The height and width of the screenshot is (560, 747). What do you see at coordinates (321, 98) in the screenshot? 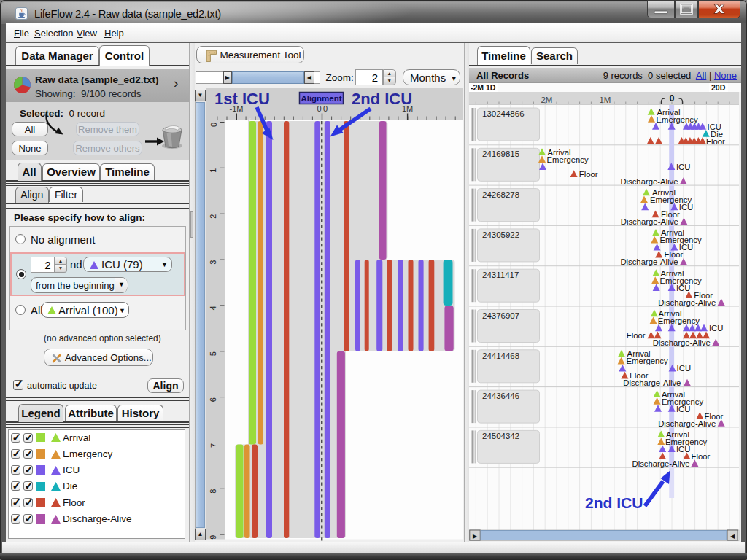
I see `svg-text: Alignment` at bounding box center [321, 98].